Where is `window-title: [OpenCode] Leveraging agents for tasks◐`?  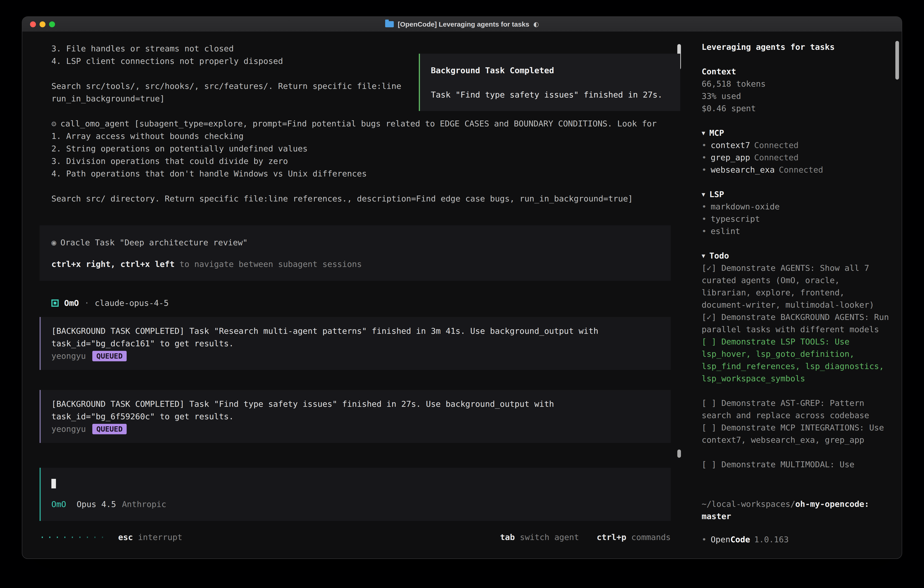
window-title: [OpenCode] Leveraging agents for tasks◐ is located at coordinates (462, 24).